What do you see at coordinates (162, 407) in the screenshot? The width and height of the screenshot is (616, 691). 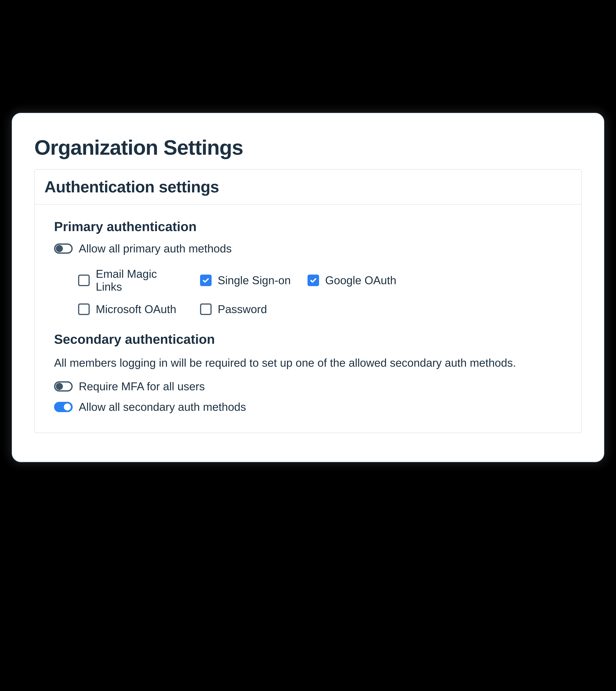 I see `allow-all-secondary-label: Allow all secondary auth methods` at bounding box center [162, 407].